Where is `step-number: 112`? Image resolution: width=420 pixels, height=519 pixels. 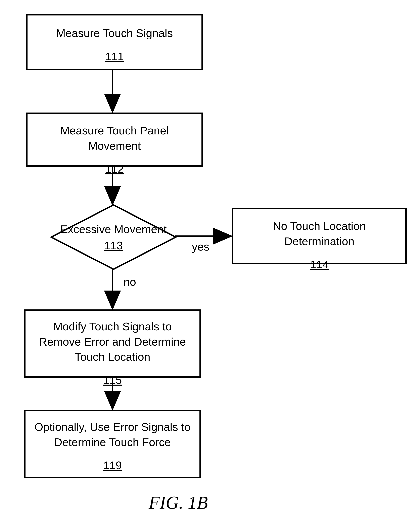 step-number: 112 is located at coordinates (114, 169).